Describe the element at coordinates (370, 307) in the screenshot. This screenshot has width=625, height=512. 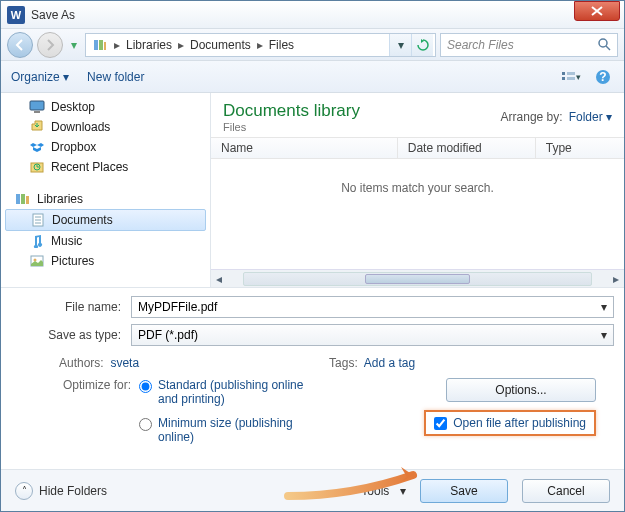
I see `filename-field` at that location.